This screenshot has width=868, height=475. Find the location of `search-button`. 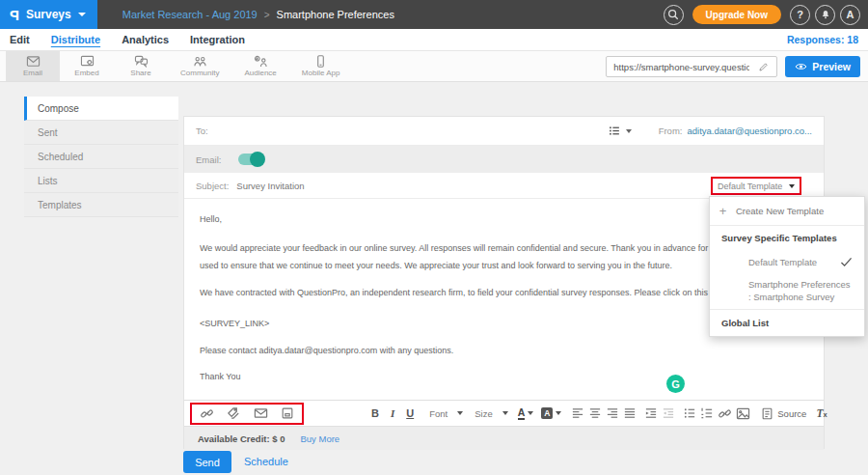

search-button is located at coordinates (673, 15).